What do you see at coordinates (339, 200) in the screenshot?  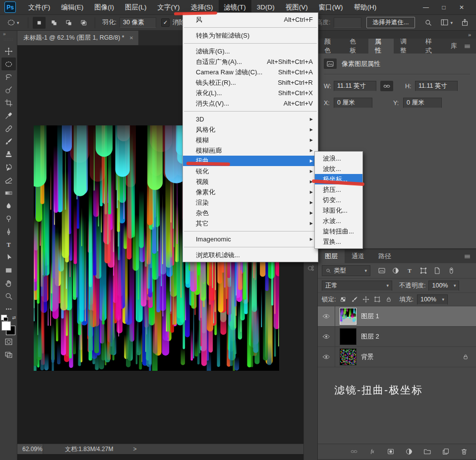 I see `distort-submenu-item: 切变...` at bounding box center [339, 200].